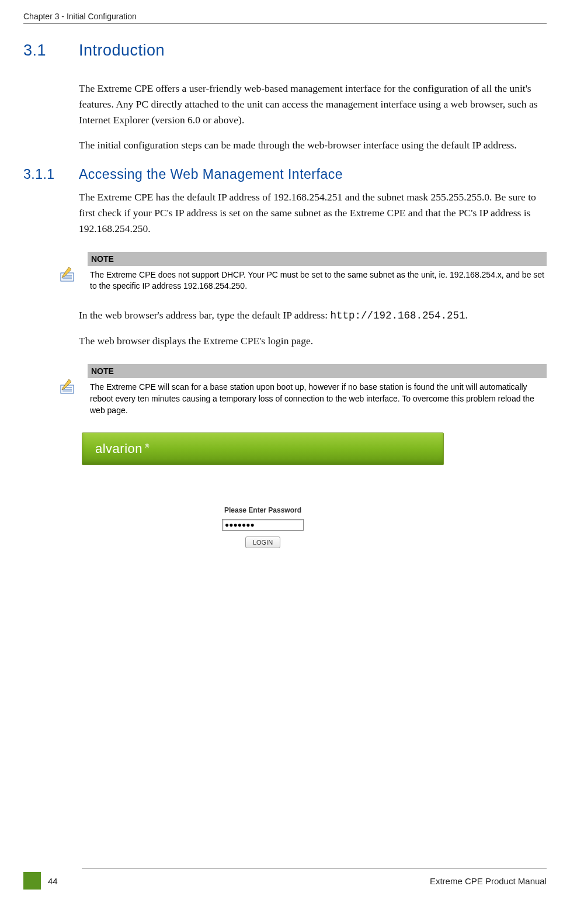 The height and width of the screenshot is (924, 570). I want to click on login-page-figure: alvarion® Please Enter Password LOGIN, so click(263, 490).